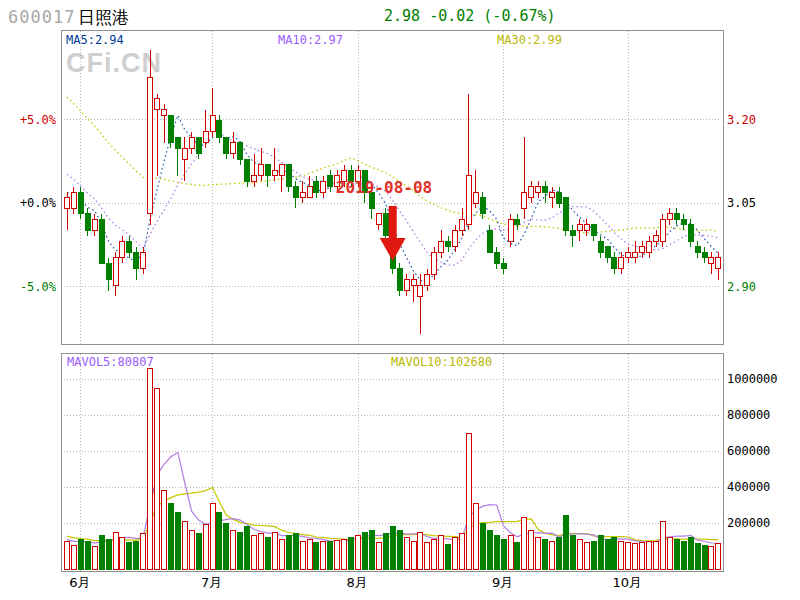 The height and width of the screenshot is (600, 800). I want to click on x-axis-label-september: 9月, so click(503, 583).